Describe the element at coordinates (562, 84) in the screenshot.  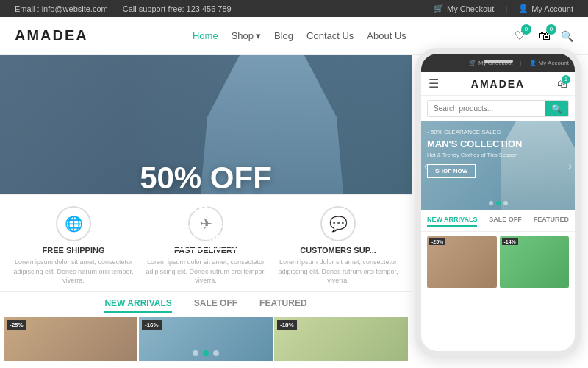
I see `phone-cart-icon: 🛍 1` at that location.